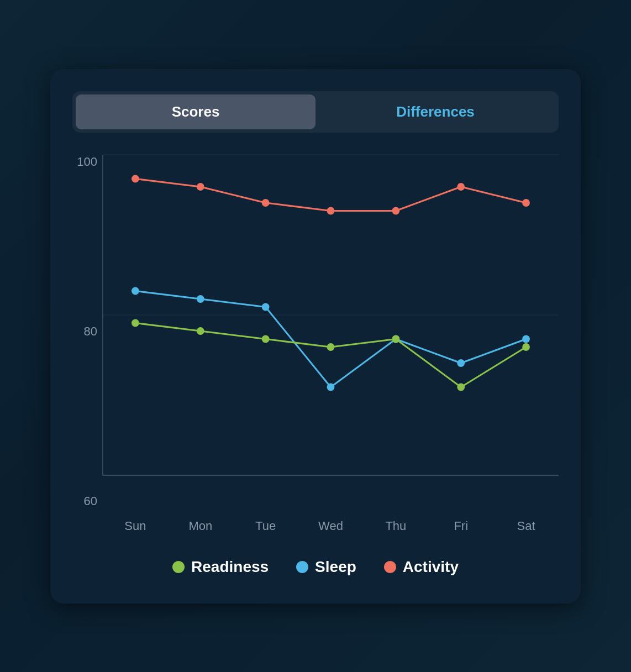 This screenshot has width=631, height=672. What do you see at coordinates (316, 112) in the screenshot?
I see `tab-bar: Scores Differences` at bounding box center [316, 112].